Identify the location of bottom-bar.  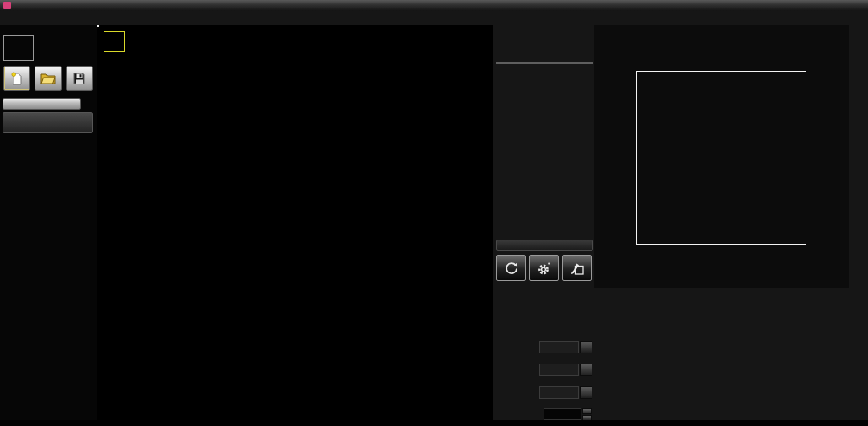
(434, 423).